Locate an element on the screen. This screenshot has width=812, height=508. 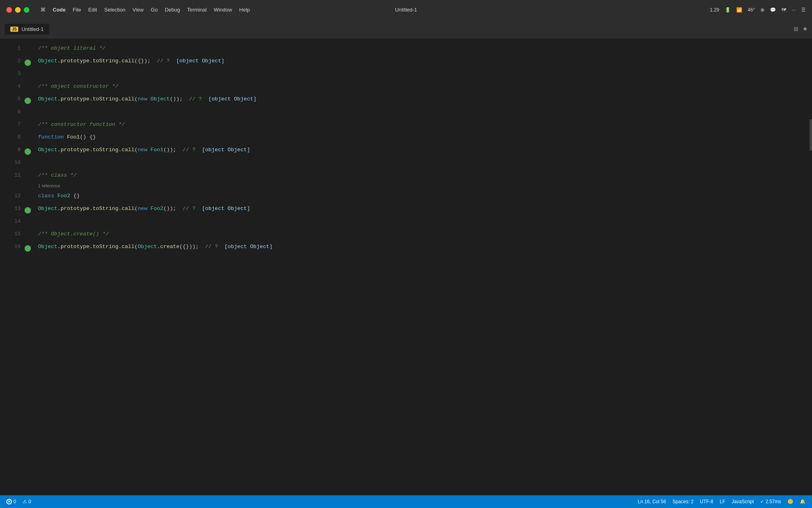
tabbar: JS Untitled-1 ⊞ ● is located at coordinates (406, 29).